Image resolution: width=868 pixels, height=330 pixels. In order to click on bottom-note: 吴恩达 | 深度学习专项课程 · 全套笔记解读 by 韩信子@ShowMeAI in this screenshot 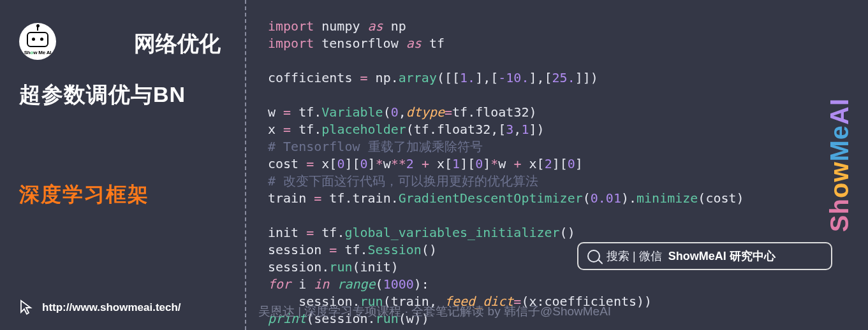, I will do `click(435, 312)`.